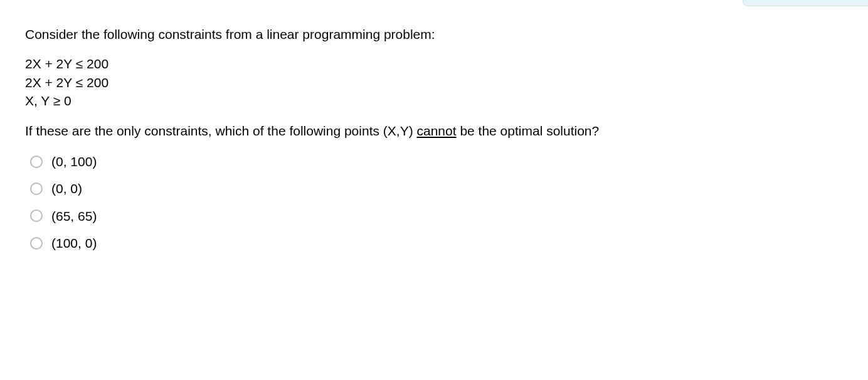 The image size is (868, 380). I want to click on option-label: (63, 0), so click(74, 243).